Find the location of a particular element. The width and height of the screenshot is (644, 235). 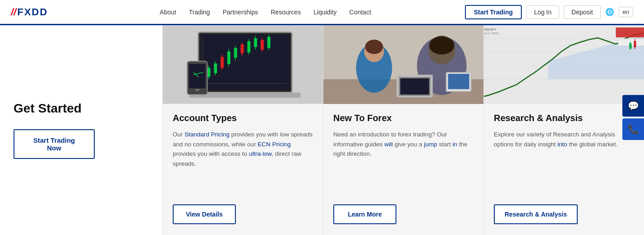

account-types-footer: View Details is located at coordinates (243, 220).